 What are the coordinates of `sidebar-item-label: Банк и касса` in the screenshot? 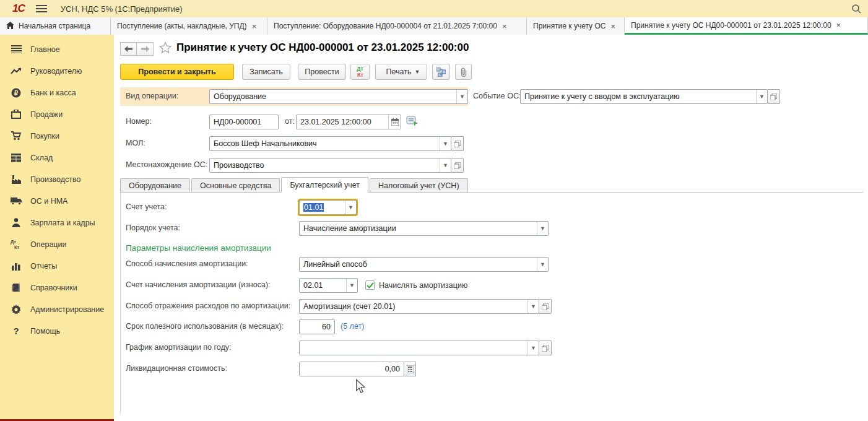 It's located at (53, 93).